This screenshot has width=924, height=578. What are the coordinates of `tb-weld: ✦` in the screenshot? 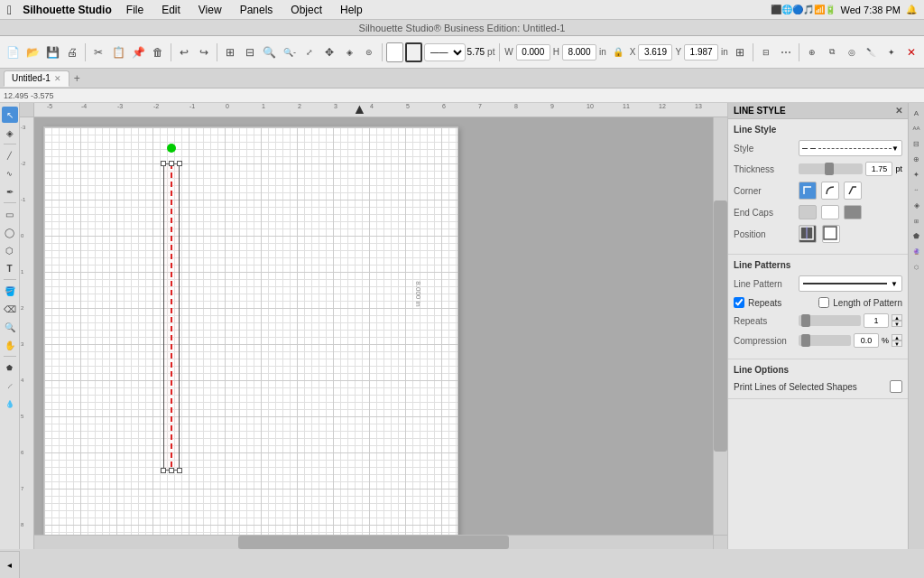 It's located at (892, 52).